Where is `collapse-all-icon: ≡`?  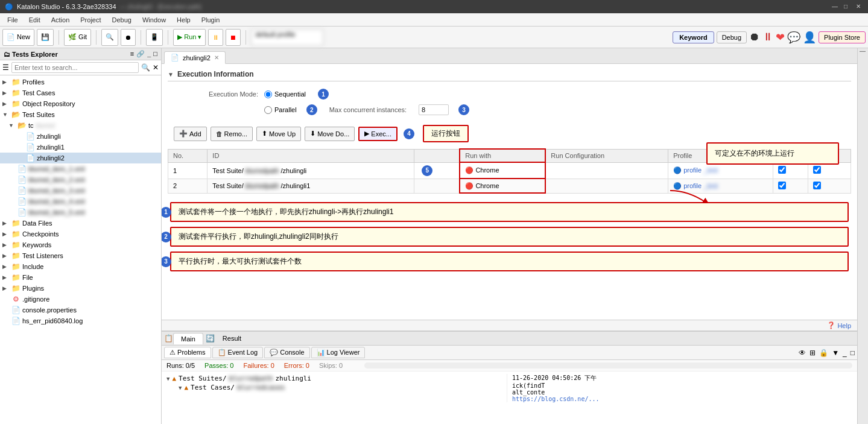 collapse-all-icon: ≡ is located at coordinates (132, 54).